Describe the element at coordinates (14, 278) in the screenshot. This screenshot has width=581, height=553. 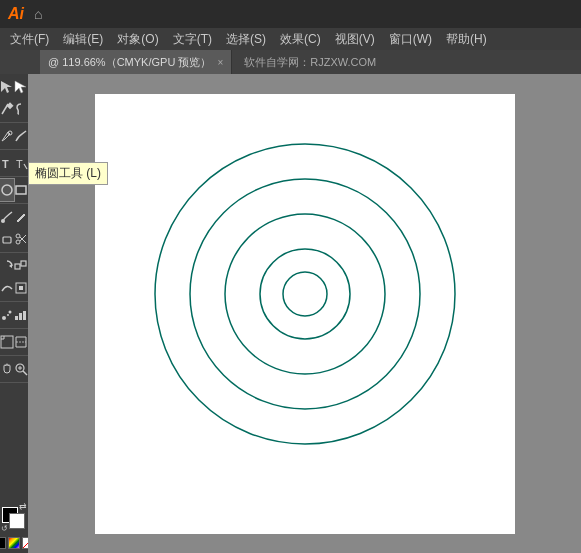
I see `gradient-tool-group` at that location.